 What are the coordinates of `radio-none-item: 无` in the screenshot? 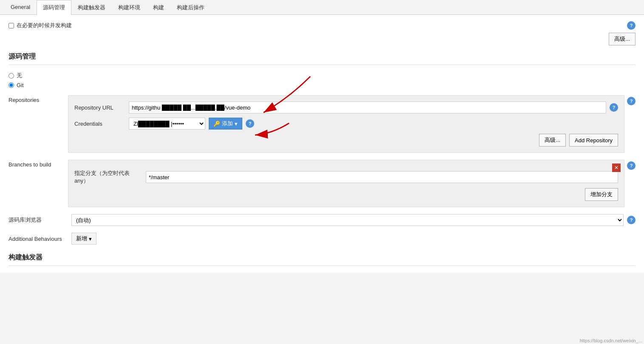 It's located at (322, 76).